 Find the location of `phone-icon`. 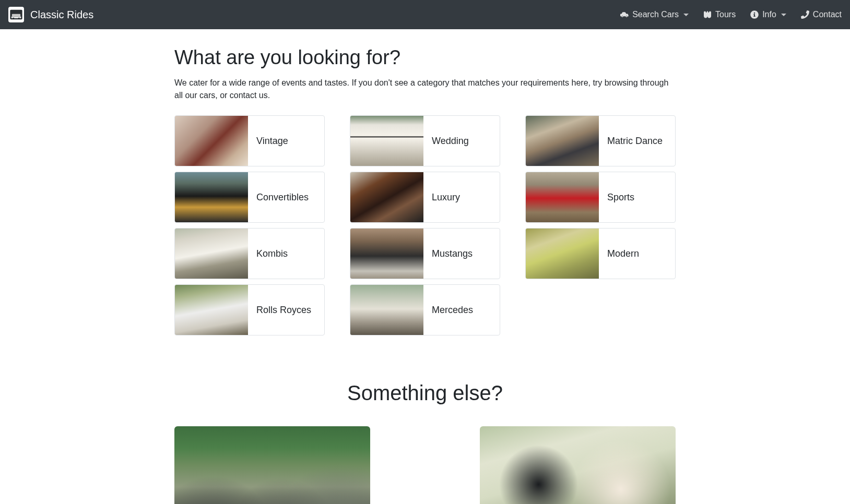

phone-icon is located at coordinates (805, 15).